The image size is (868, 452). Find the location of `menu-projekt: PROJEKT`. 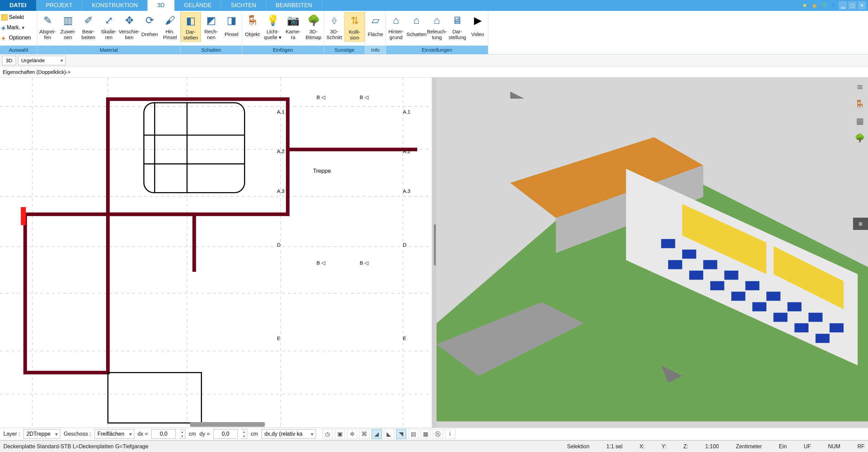

menu-projekt: PROJEKT is located at coordinates (59, 5).